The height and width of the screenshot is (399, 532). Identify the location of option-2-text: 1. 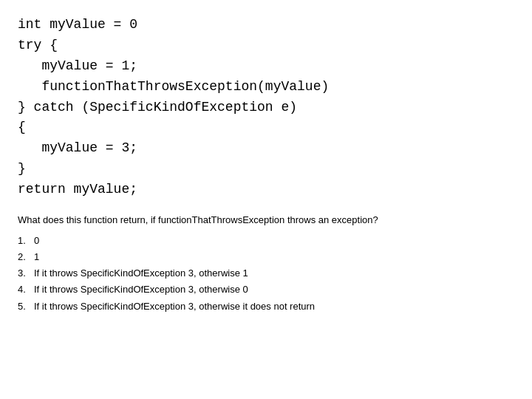
(37, 257).